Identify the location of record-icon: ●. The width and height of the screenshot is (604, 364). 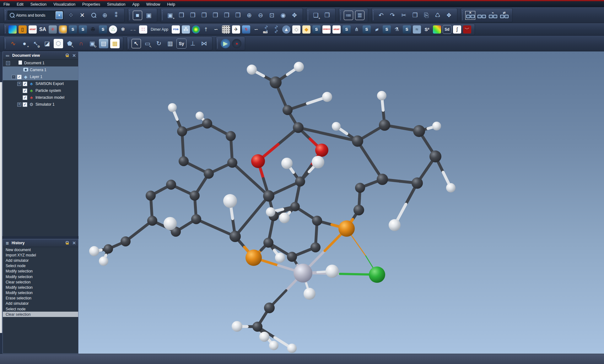
(237, 44).